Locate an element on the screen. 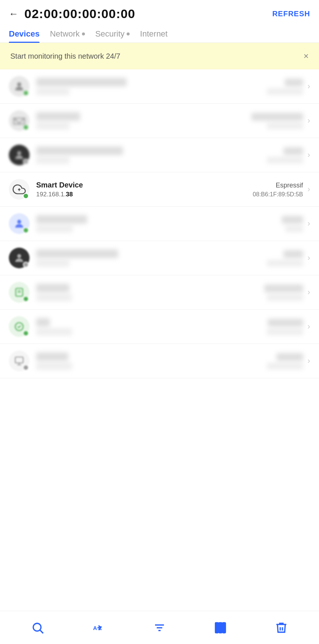 This screenshot has width=319, height=644. filter-icon is located at coordinates (160, 628).